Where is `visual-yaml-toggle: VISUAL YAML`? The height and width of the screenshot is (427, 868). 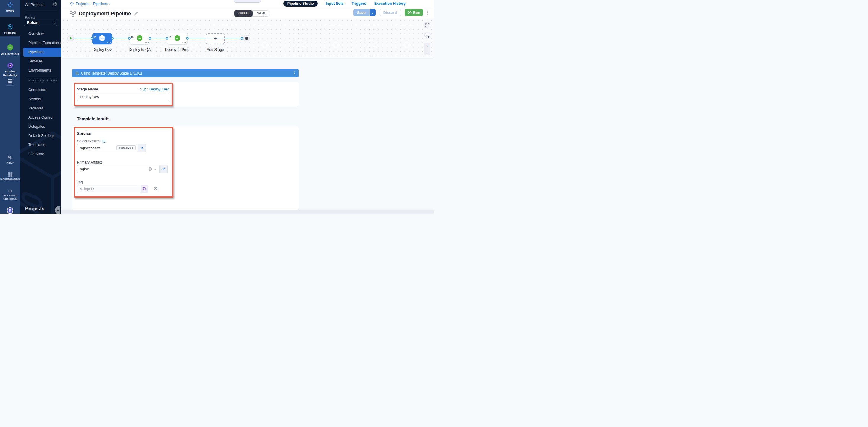 visual-yaml-toggle: VISUAL YAML is located at coordinates (252, 13).